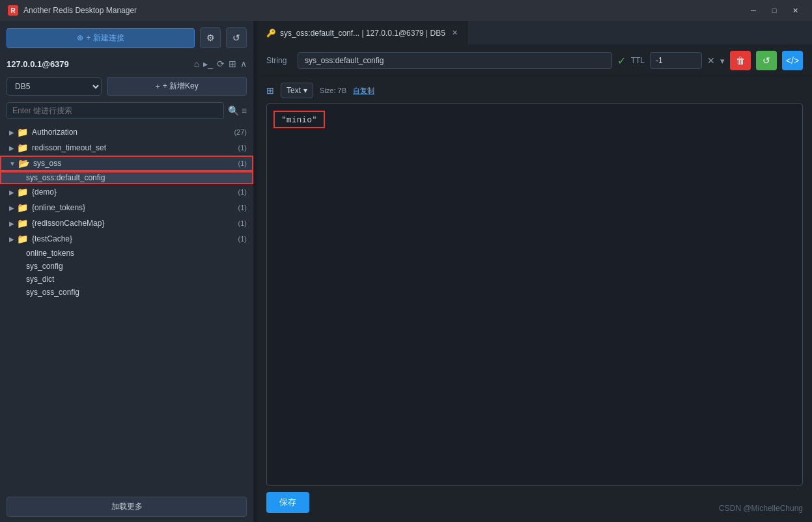 Image resolution: width=812 pixels, height=522 pixels. I want to click on list-item: ▶ 📁 redisson_timeout_set (1), so click(126, 148).